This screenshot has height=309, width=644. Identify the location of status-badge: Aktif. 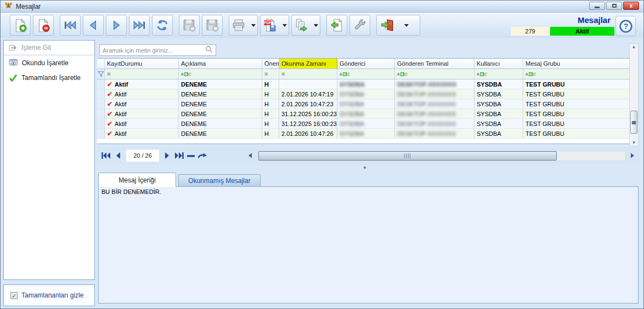
(583, 31).